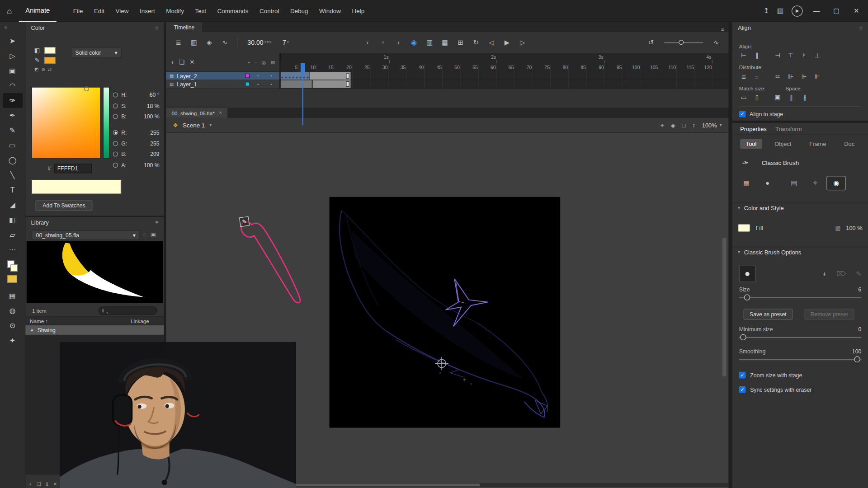  Describe the element at coordinates (13, 296) in the screenshot. I see `asset-warp-tool: ▦` at that location.